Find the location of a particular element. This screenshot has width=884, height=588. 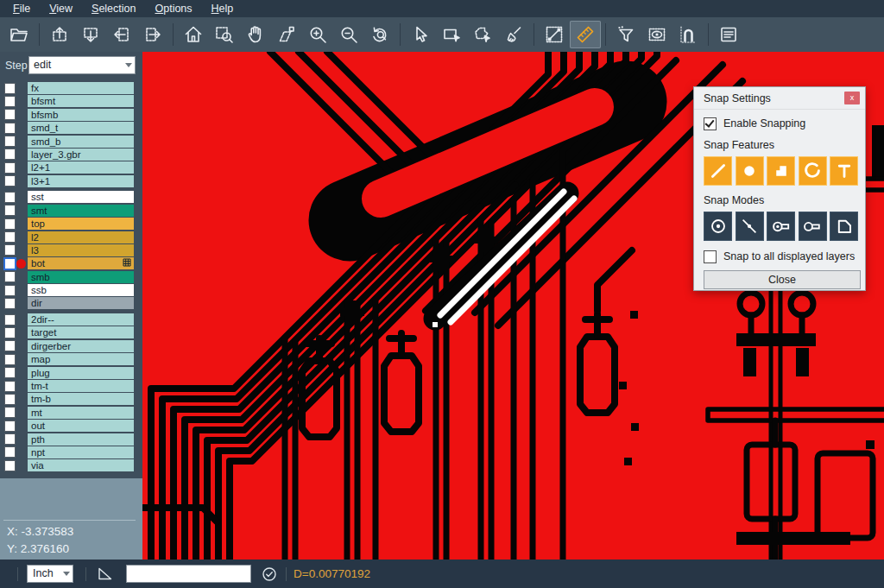

layer-label: top is located at coordinates (81, 224).